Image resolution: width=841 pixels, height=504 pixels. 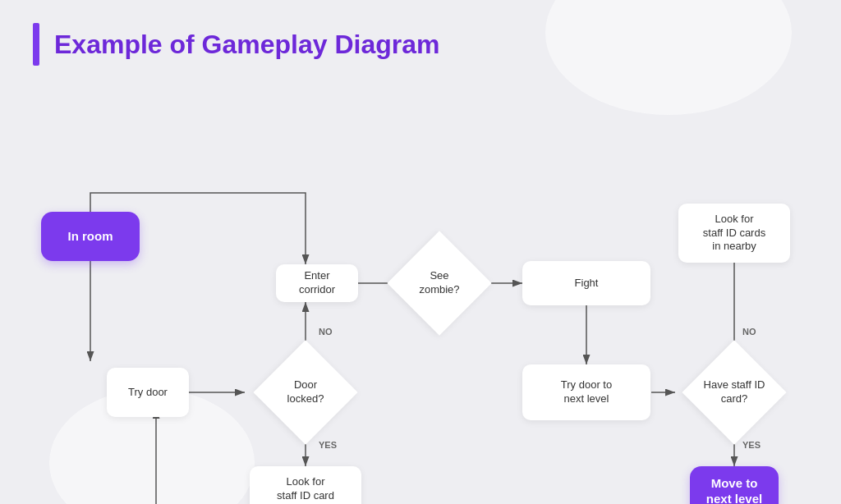 I want to click on node-move-next-level: Move tonext level, so click(x=734, y=485).